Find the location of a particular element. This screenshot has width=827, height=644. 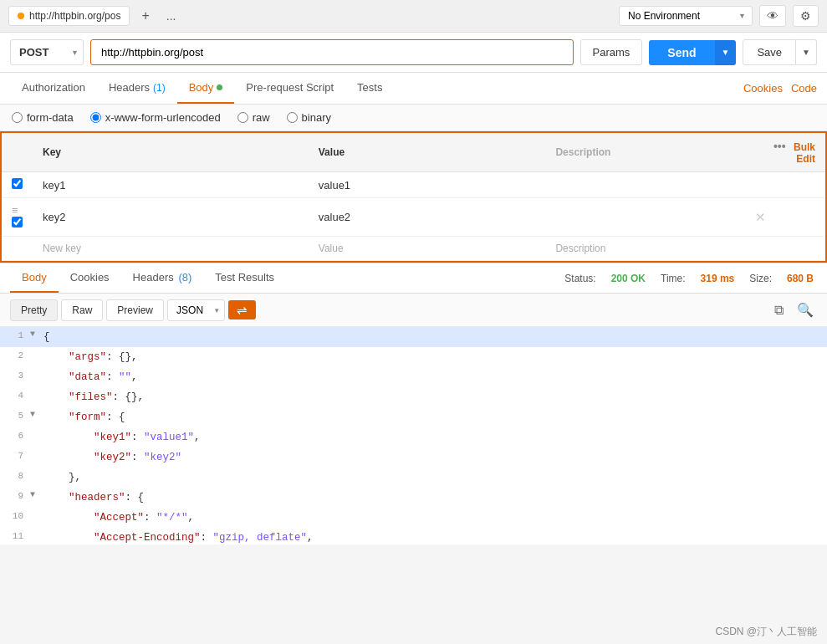

response-format-bar: Pretty Raw Preview JSON XML HTML Text ⇌ … is located at coordinates (413, 310).